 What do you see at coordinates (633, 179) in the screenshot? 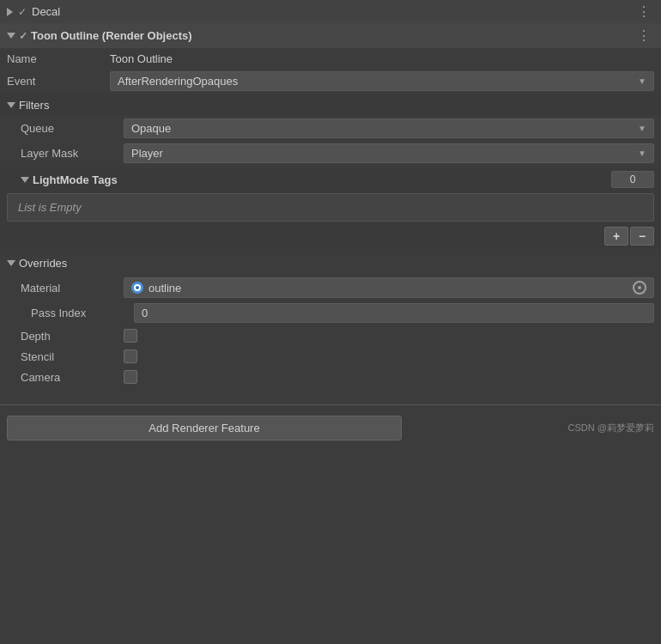
I see `lightmode-count-badge: 0` at bounding box center [633, 179].